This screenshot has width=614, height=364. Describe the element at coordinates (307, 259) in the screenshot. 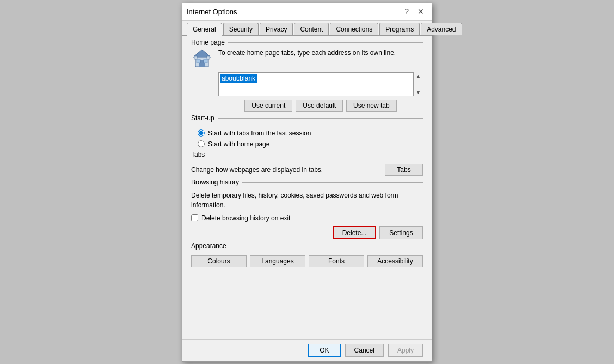

I see `appearance-buttons: Colours Languages Fonts Accessibility` at that location.